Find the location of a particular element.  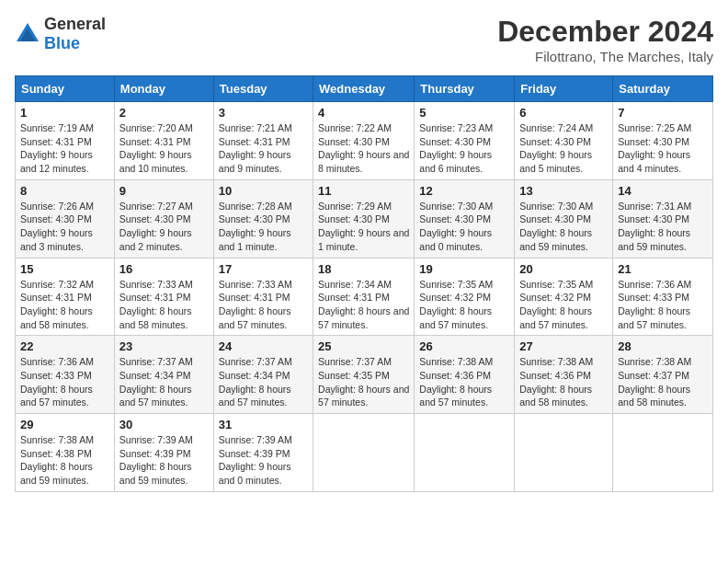

logo-text-general: General is located at coordinates (75, 24).